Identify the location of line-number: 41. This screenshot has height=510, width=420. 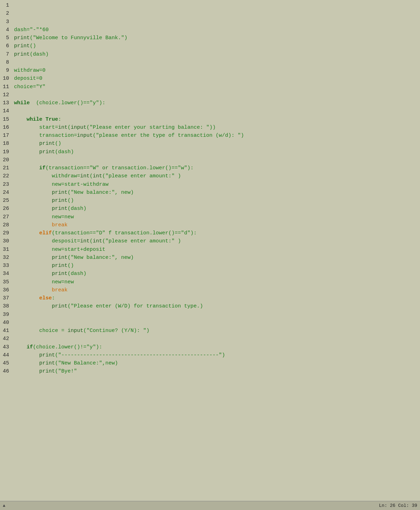
(5, 331).